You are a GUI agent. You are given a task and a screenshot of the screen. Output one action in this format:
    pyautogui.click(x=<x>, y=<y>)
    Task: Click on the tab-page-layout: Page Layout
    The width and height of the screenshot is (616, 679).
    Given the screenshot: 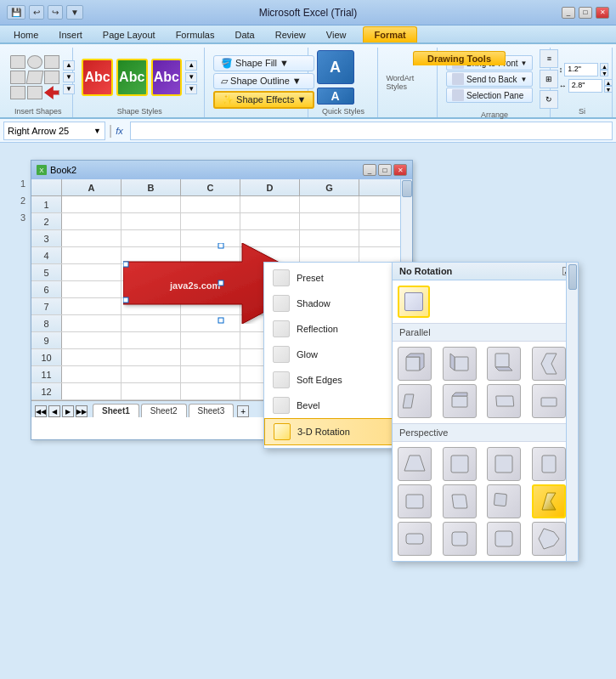 What is the action you would take?
    pyautogui.click(x=129, y=35)
    